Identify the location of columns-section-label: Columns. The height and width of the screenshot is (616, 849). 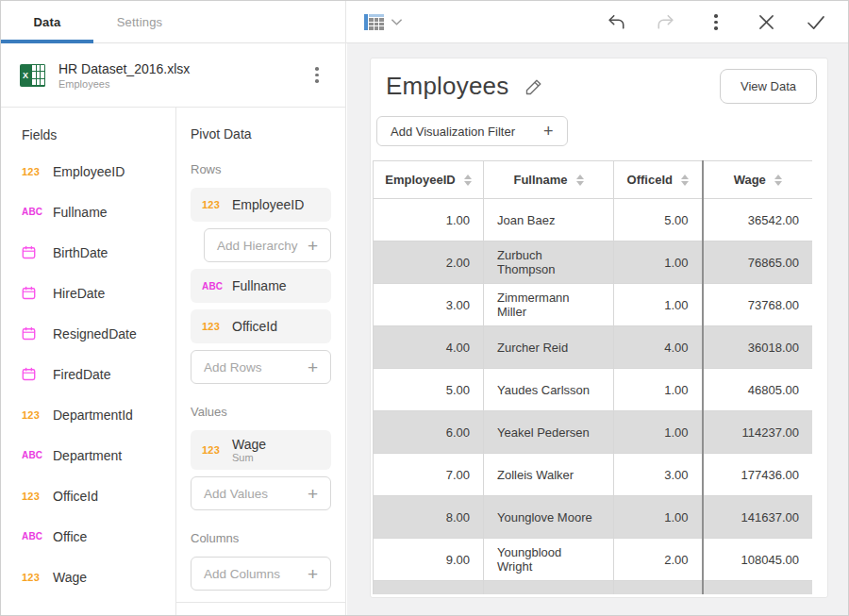
(260, 538).